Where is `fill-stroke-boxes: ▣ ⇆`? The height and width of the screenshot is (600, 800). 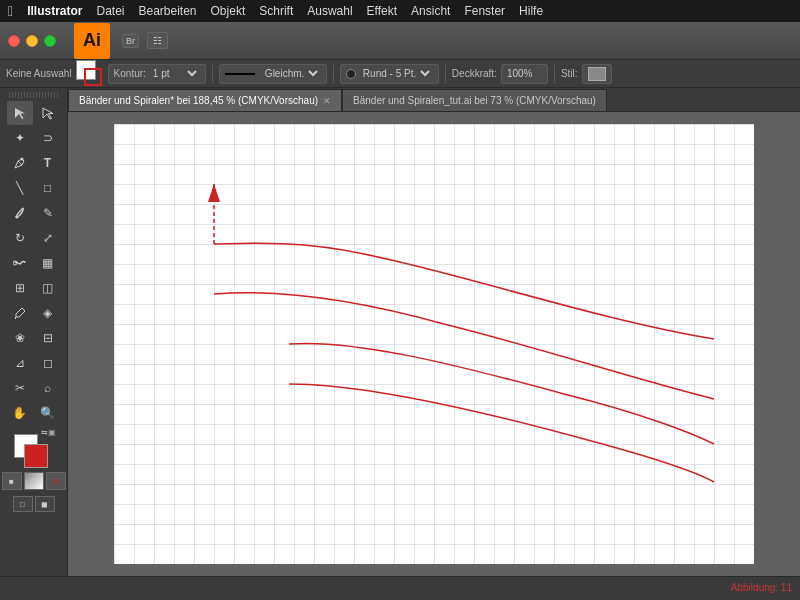 fill-stroke-boxes: ▣ ⇆ is located at coordinates (34, 450).